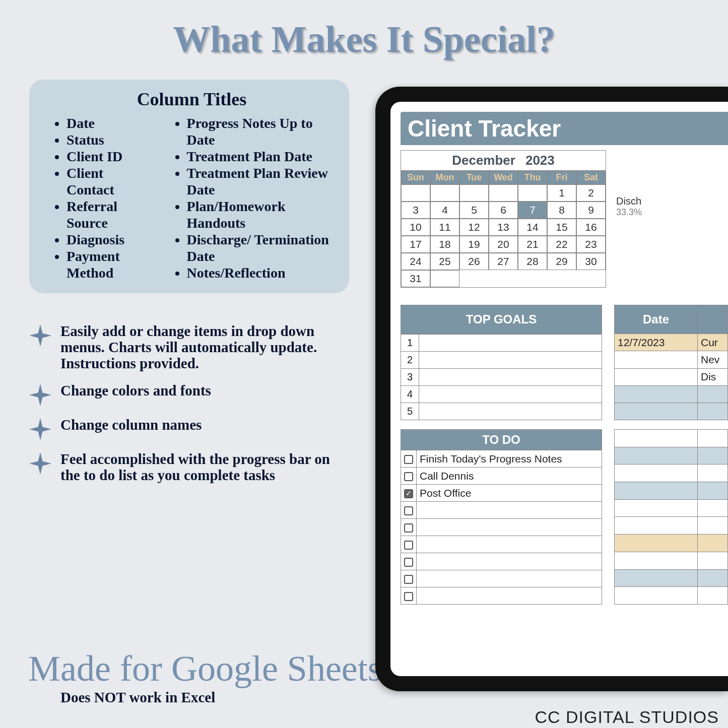 This screenshot has height=728, width=728. Describe the element at coordinates (562, 261) in the screenshot. I see `calendar-cell: 29` at that location.